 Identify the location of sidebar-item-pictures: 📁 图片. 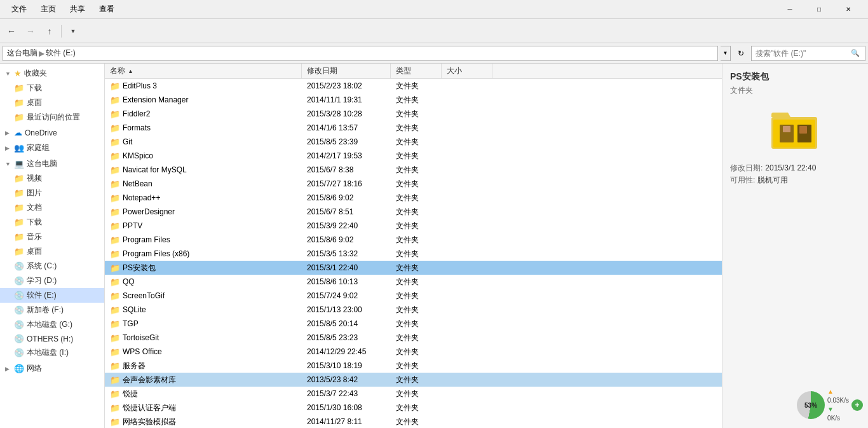
(52, 193).